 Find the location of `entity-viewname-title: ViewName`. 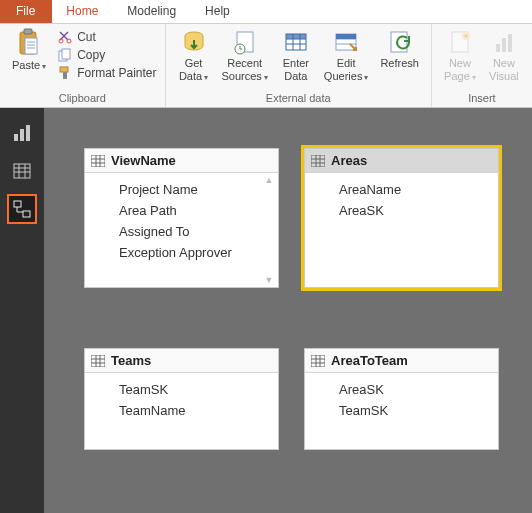

entity-viewname-title: ViewName is located at coordinates (144, 160).